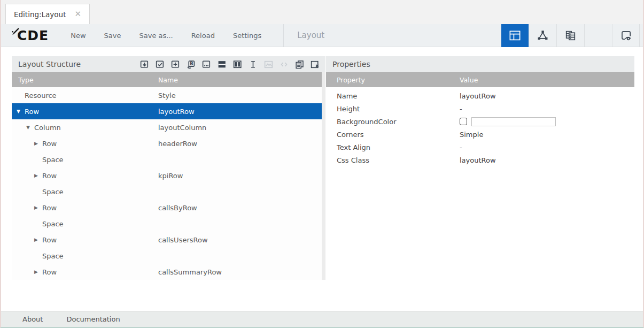 The width and height of the screenshot is (644, 328). I want to click on add-row-icon, so click(222, 64).